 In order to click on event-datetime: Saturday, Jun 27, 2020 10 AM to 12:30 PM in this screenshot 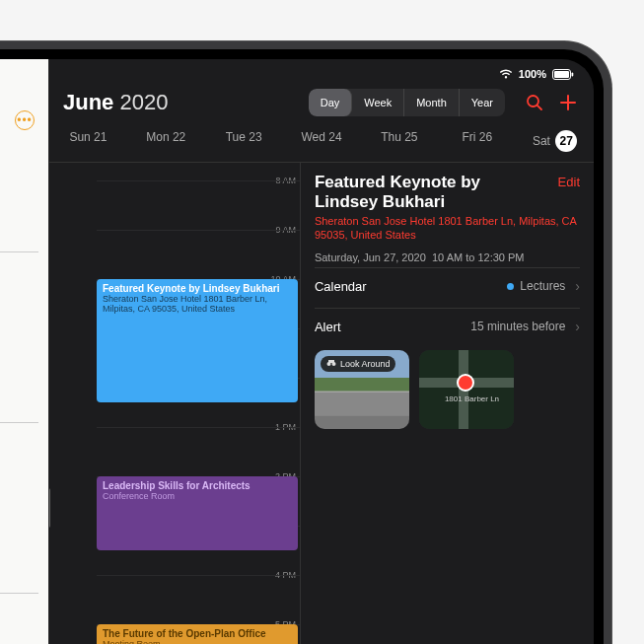, I will do `click(448, 257)`.